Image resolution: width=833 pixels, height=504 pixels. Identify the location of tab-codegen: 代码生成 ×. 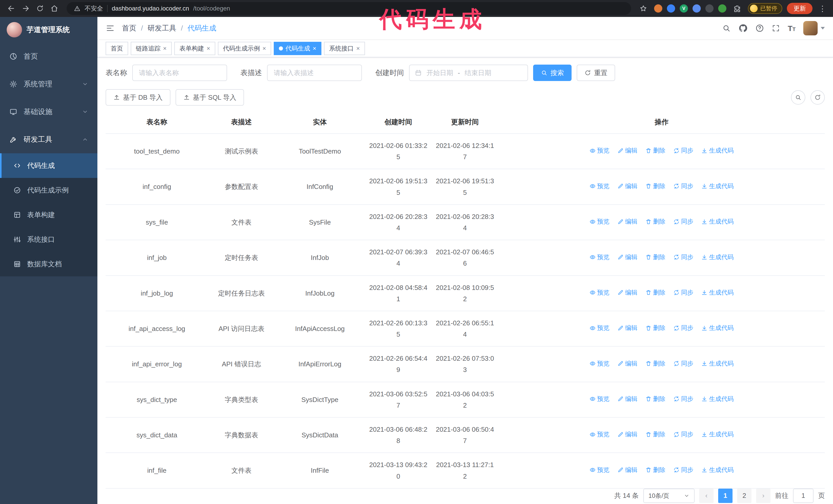
(298, 49).